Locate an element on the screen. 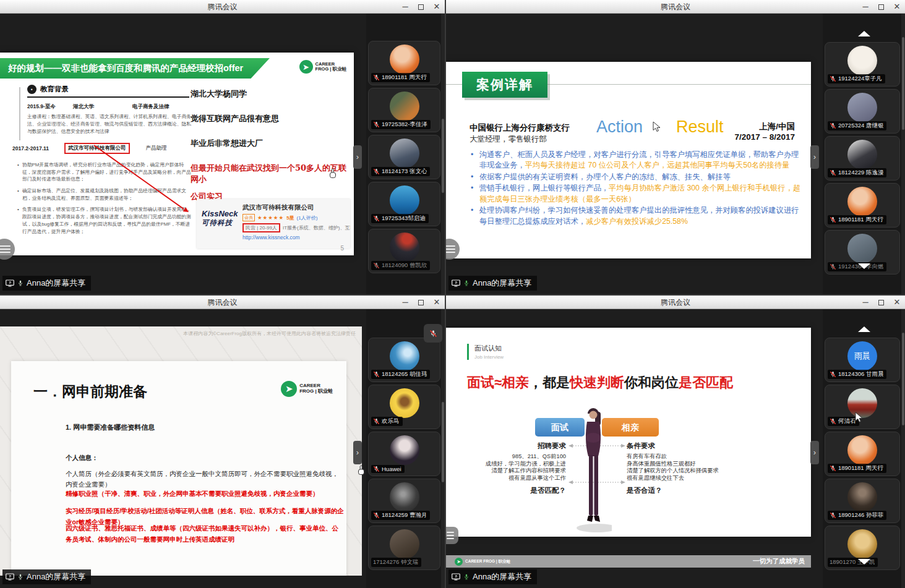 Image resolution: width=905 pixels, height=588 pixels. arrow-cursor is located at coordinates (859, 417).